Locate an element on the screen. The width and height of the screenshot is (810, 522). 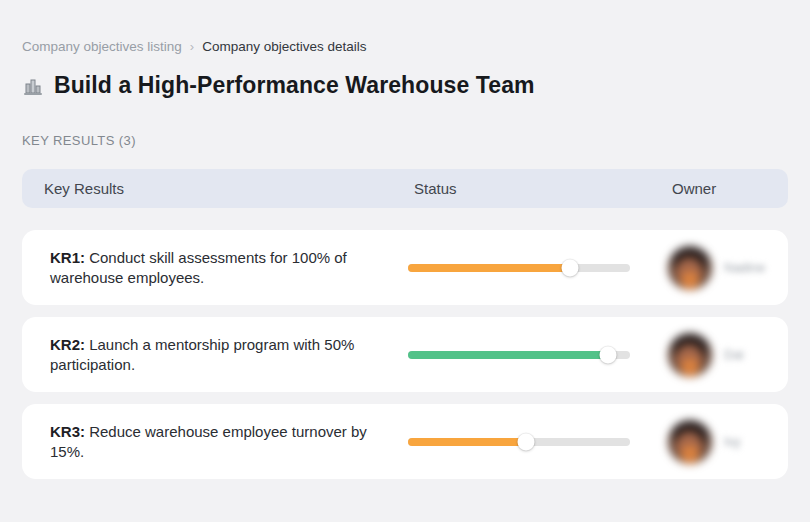
key-result-row-3: KR3: Reduce warehouse employee turnover … is located at coordinates (405, 442).